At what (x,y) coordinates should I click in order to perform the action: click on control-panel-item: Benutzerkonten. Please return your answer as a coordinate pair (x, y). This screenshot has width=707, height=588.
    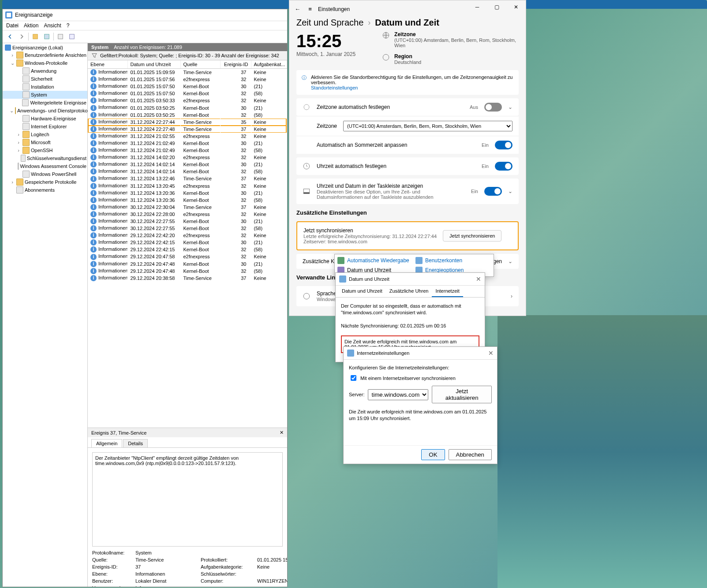
    Looking at the image, I should click on (453, 261).